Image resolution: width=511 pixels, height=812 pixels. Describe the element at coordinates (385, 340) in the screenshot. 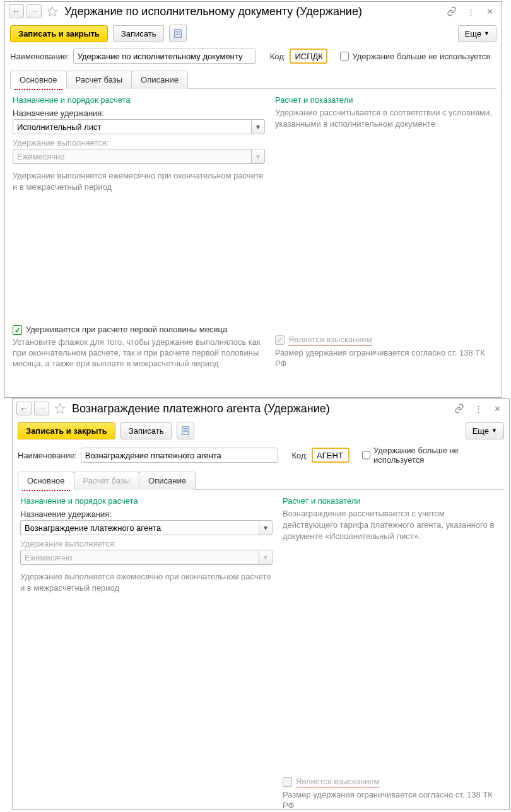

I see `is-levy-checkbox: ✓ Является взысканием` at that location.